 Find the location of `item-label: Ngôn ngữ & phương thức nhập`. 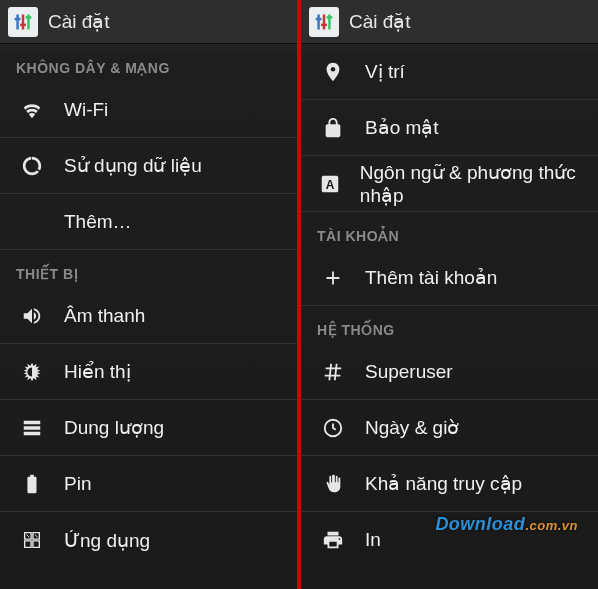

item-label: Ngôn ngữ & phương thức nhập is located at coordinates (471, 184).